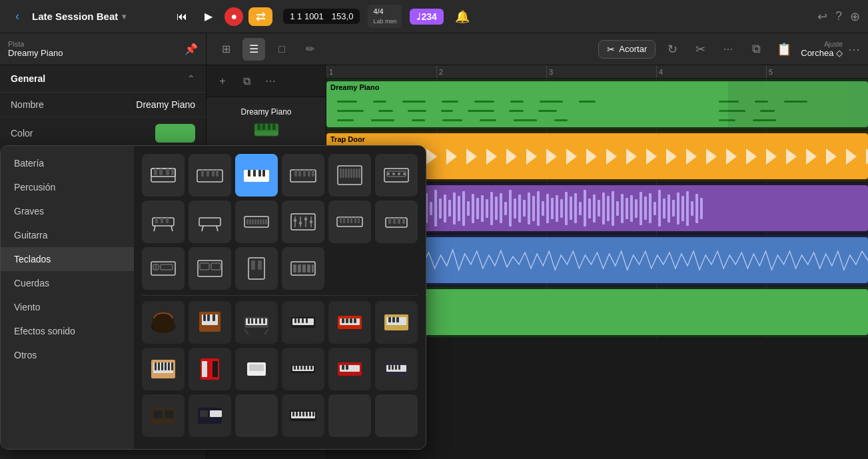  I want to click on track-item-1: Dreamy Piano, so click(266, 123).